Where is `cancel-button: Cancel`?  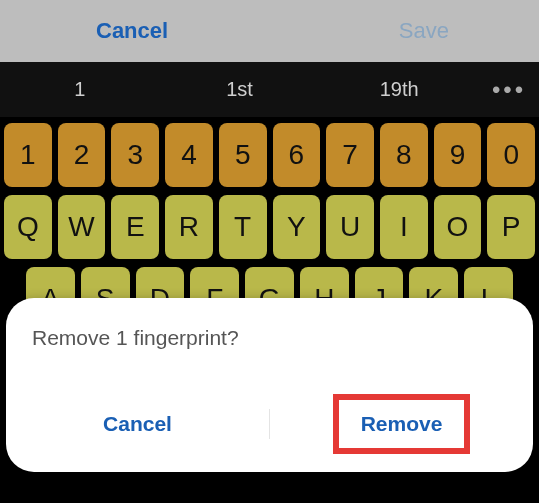 cancel-button: Cancel is located at coordinates (132, 31).